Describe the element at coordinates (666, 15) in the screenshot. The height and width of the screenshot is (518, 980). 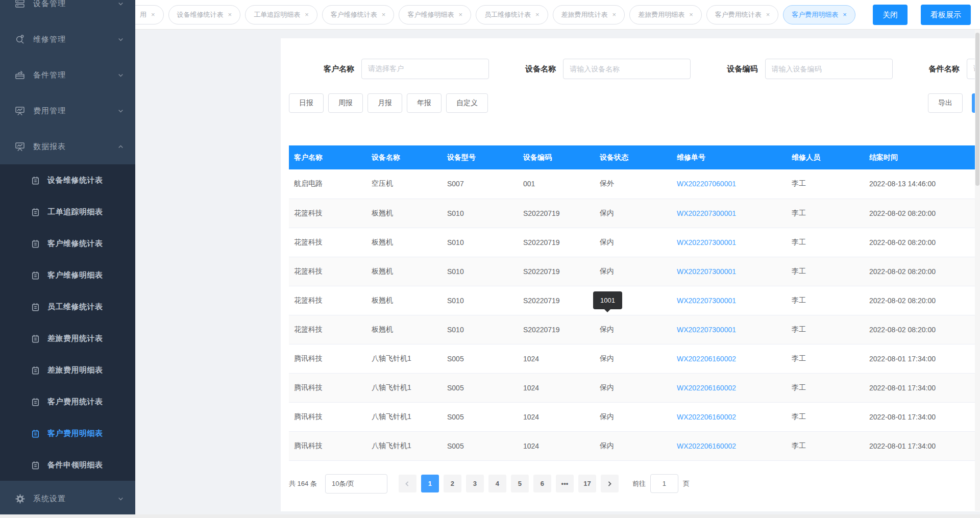
I see `tab-差旅费用明细表: 差旅费用明细表×` at that location.